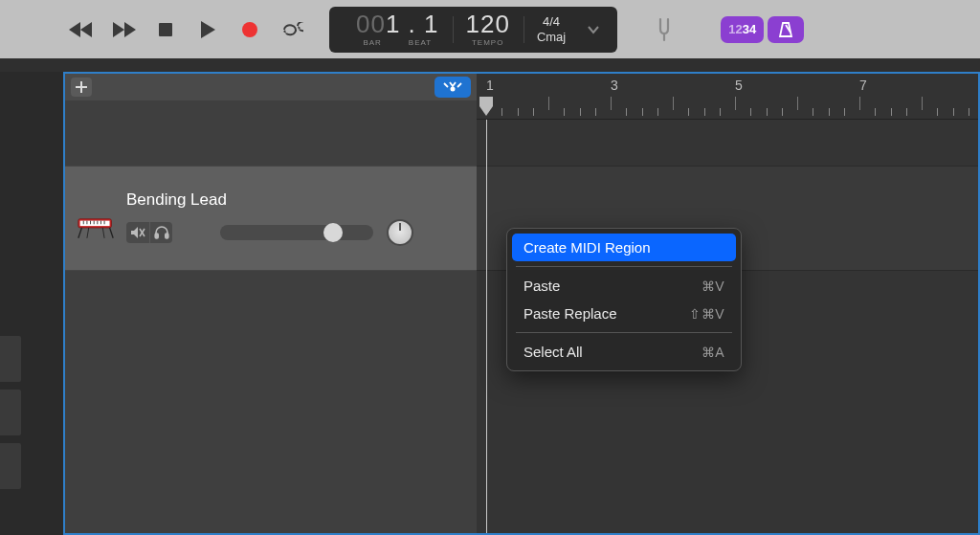  Describe the element at coordinates (11, 416) in the screenshot. I see `side-panel-stubs` at that location.